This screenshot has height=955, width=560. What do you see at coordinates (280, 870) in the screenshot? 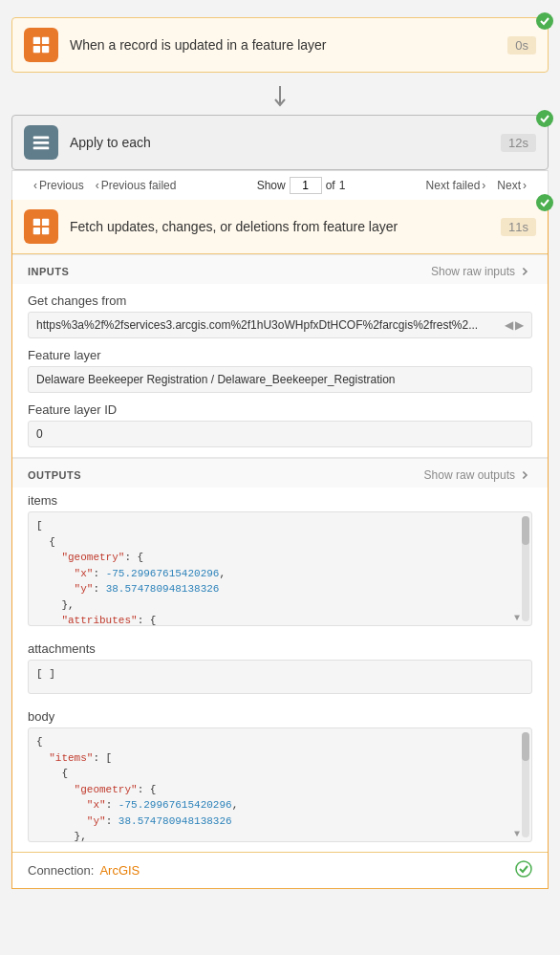
I see `connection-bar: Connection: ArcGIS` at bounding box center [280, 870].